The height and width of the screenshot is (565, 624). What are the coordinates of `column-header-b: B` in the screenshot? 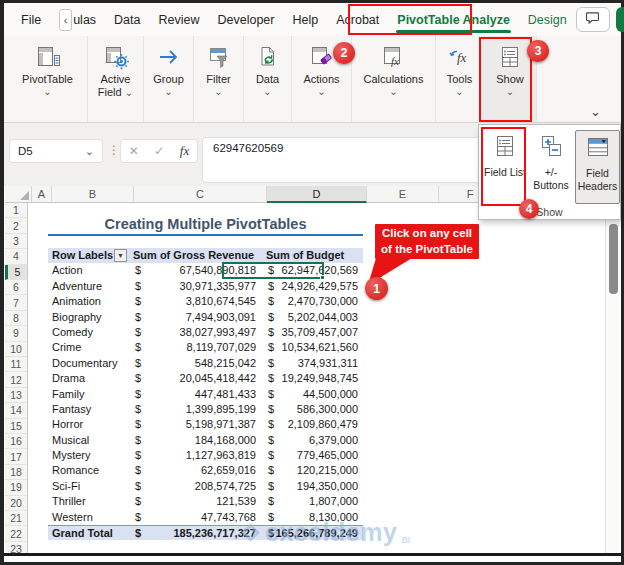 It's located at (93, 194).